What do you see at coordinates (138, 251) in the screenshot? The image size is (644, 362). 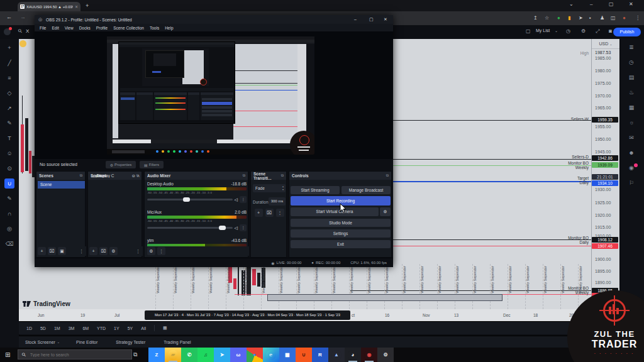 I see `sources-menu-icon: ⋮` at bounding box center [138, 251].